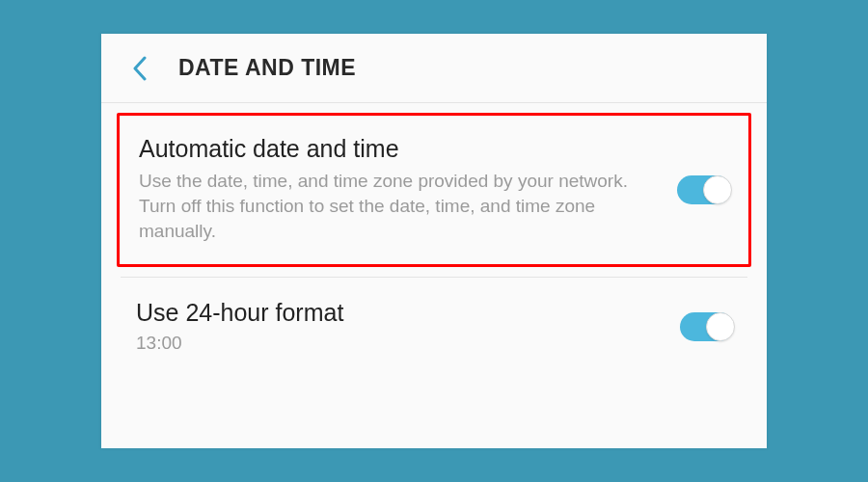  Describe the element at coordinates (398, 148) in the screenshot. I see `setting-title: Automatic date and time` at that location.